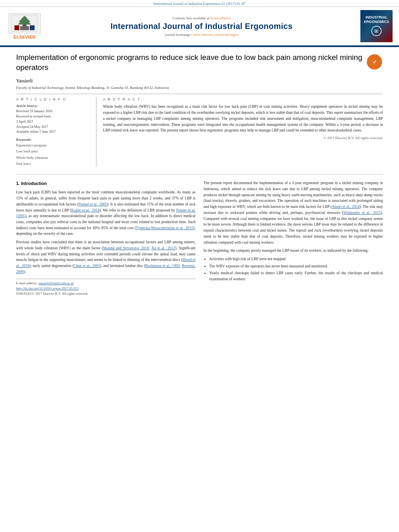 This screenshot has height=532, width=399. I want to click on affiliation: Faculty of Industrial Technology, Instit…, so click(200, 88).